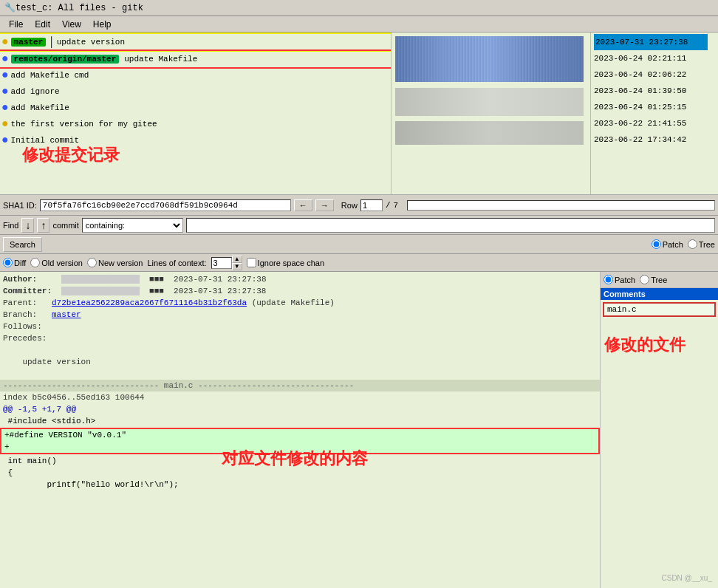  I want to click on menu-edit: Edit, so click(43, 24).